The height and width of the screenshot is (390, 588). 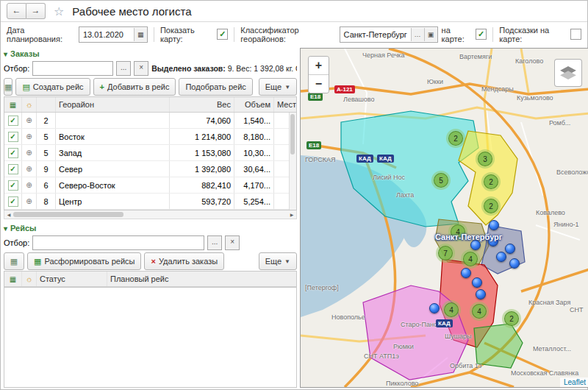 I want to click on table-row: ✓⊕6Северо-Восток882,4104,170..., so click(x=150, y=185).